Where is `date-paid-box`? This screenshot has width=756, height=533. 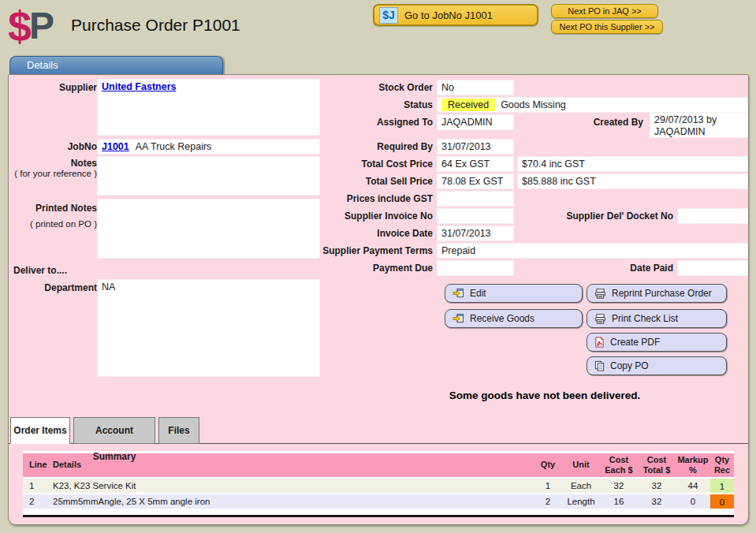 date-paid-box is located at coordinates (713, 268).